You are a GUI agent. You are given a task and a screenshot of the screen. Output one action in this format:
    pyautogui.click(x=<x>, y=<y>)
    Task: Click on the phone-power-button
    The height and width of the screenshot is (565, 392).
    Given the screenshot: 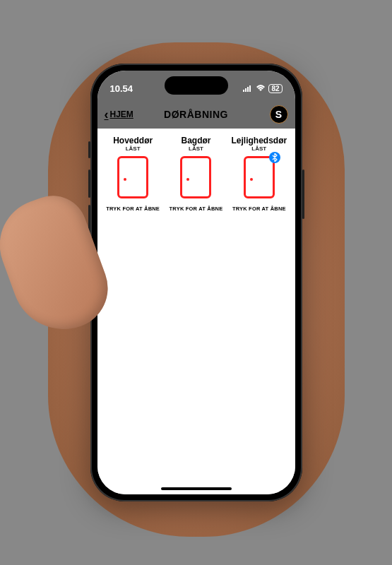 What is the action you would take?
    pyautogui.click(x=304, y=194)
    